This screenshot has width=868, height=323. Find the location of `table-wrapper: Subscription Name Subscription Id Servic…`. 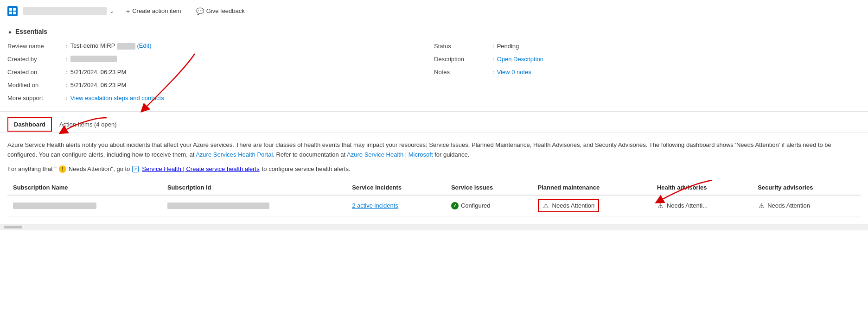

table-wrapper: Subscription Name Subscription Id Servic… is located at coordinates (434, 198).